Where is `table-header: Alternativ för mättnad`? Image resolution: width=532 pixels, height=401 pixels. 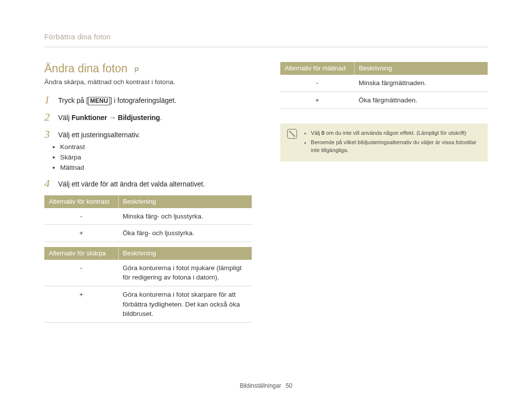 table-header: Alternativ för mättnad is located at coordinates (317, 68).